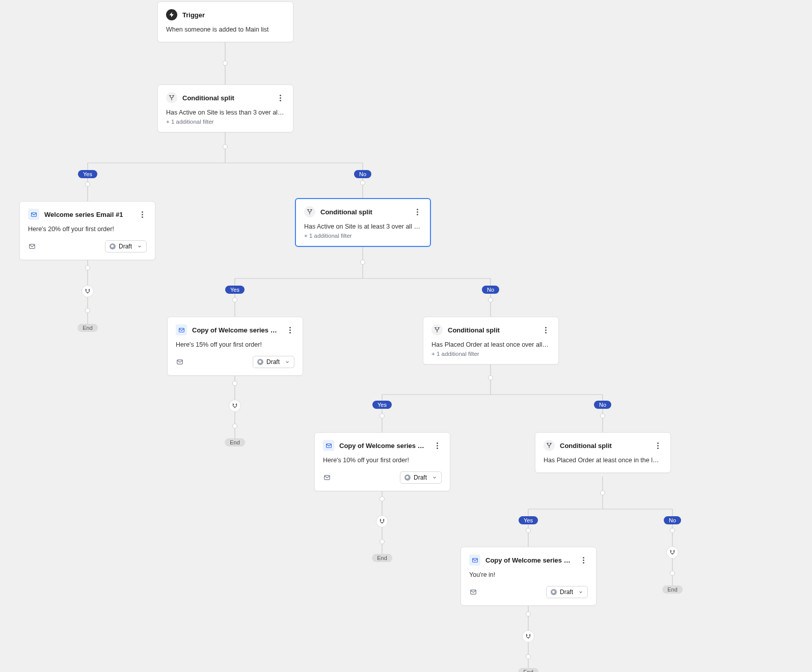  I want to click on node-description: Has Active on Site is less than 3 over a…, so click(225, 113).